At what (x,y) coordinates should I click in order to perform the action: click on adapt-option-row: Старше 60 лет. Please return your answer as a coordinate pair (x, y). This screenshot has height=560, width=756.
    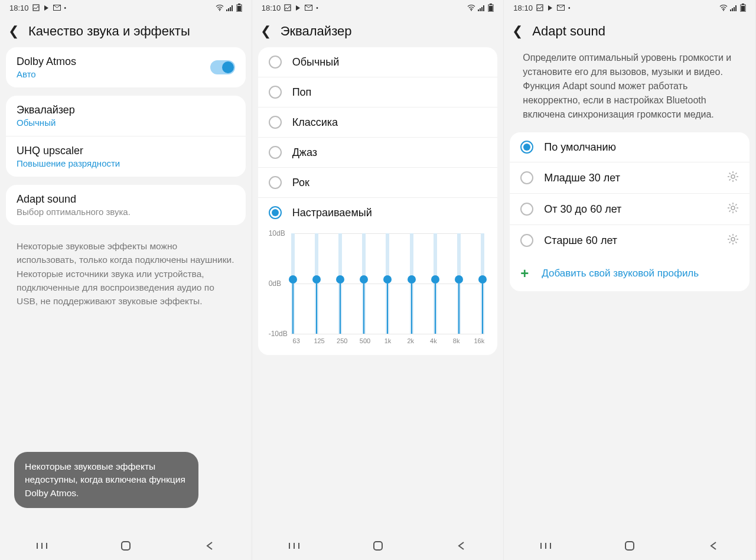
    Looking at the image, I should click on (630, 240).